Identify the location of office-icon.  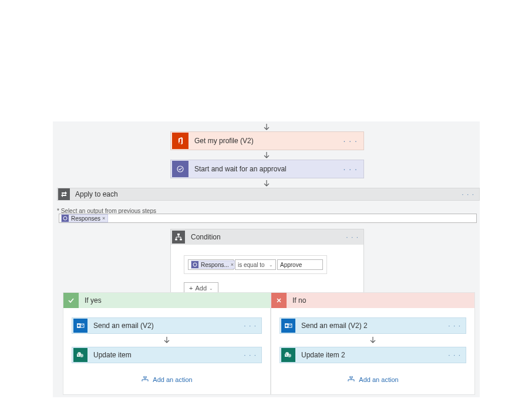
(180, 141).